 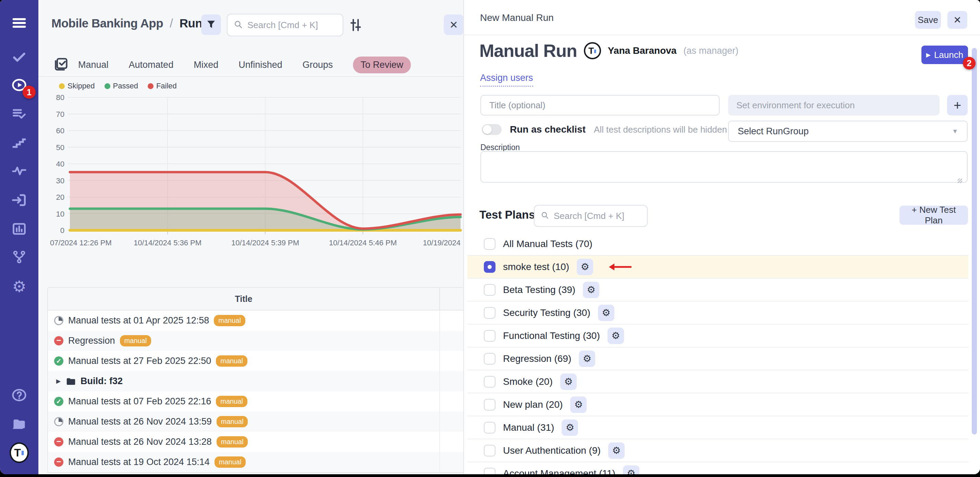 What do you see at coordinates (19, 143) in the screenshot?
I see `steps-icon` at bounding box center [19, 143].